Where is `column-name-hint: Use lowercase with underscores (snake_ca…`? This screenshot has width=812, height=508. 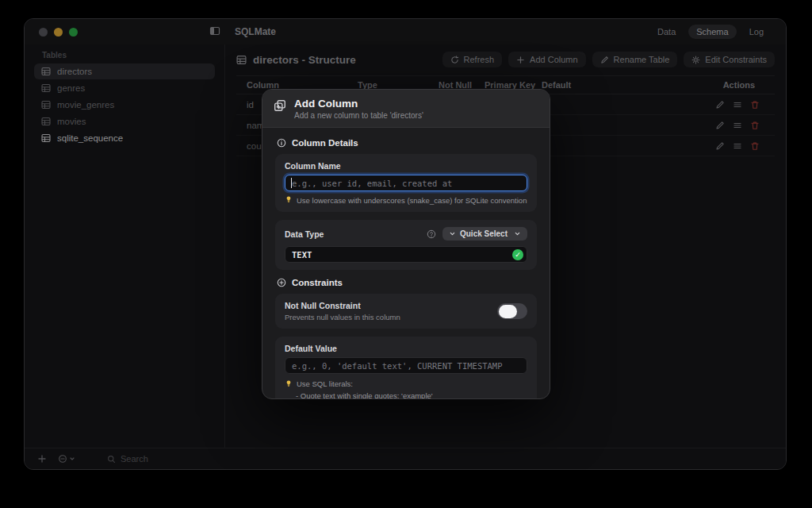
column-name-hint: Use lowercase with underscores (snake_ca… is located at coordinates (406, 200).